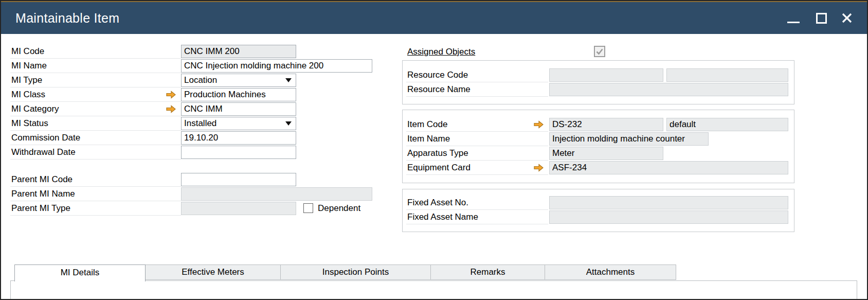 This screenshot has height=300, width=868. Describe the element at coordinates (80, 273) in the screenshot. I see `tab-mi-details: MI Details` at that location.